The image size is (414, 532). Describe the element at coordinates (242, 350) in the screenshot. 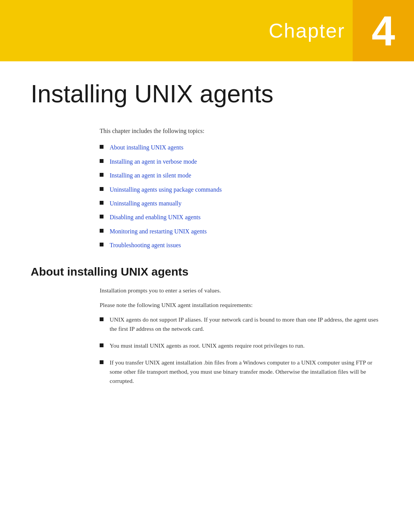

I see `body-list: UNIX agents do not support IP aliases. I…` at that location.